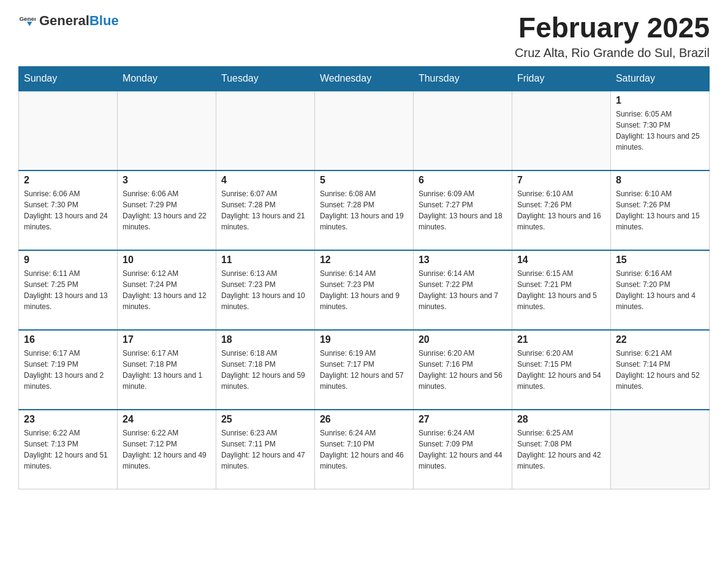 This screenshot has height=563, width=728. Describe the element at coordinates (167, 370) in the screenshot. I see `calendar-cell: 17Sunrise: 6:17 AM Sunset: 7:18 PM Dayli…` at that location.